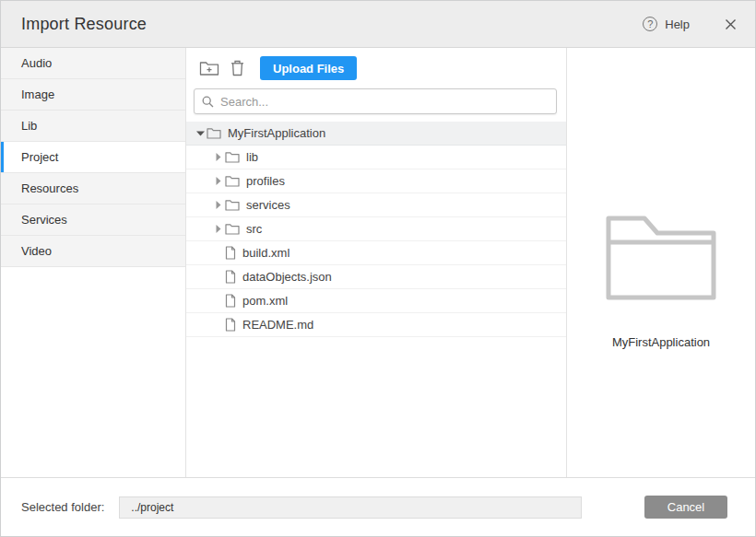 The width and height of the screenshot is (756, 537). Describe the element at coordinates (266, 252) in the screenshot. I see `tree-item-label: build.xml` at that location.